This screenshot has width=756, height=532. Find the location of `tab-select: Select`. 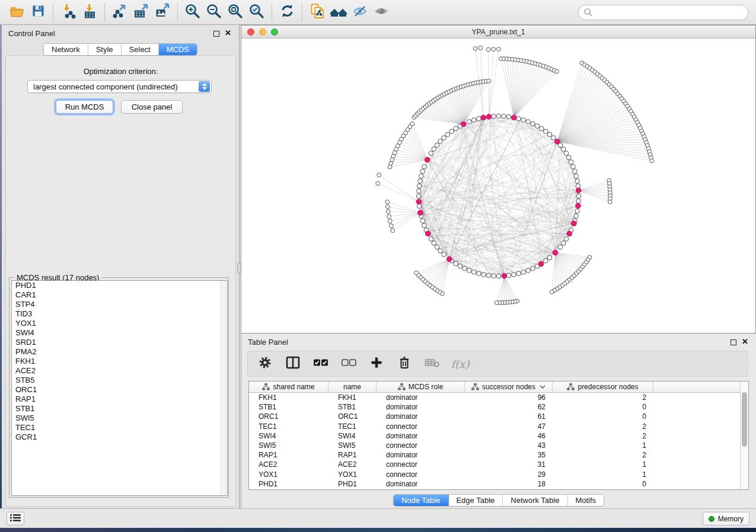

tab-select: Select is located at coordinates (140, 50).